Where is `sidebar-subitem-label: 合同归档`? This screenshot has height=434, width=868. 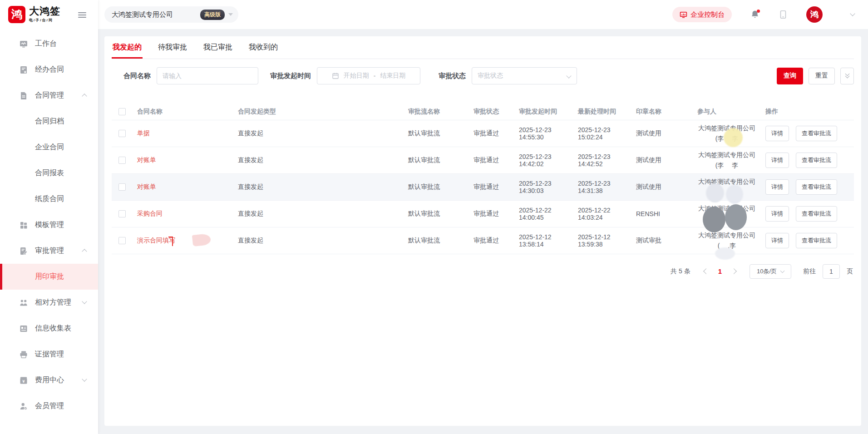 sidebar-subitem-label: 合同归档 is located at coordinates (49, 122).